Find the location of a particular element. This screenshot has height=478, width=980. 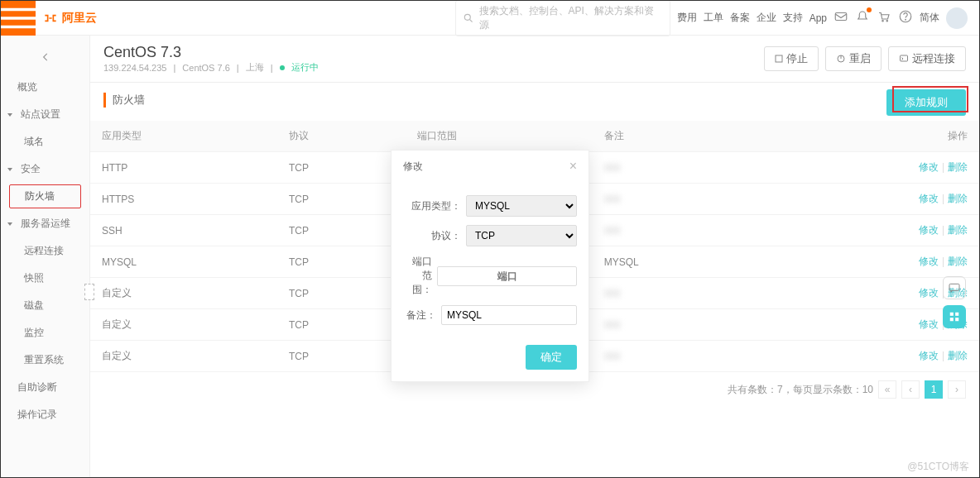

select-type: MYSQL is located at coordinates (521, 206).